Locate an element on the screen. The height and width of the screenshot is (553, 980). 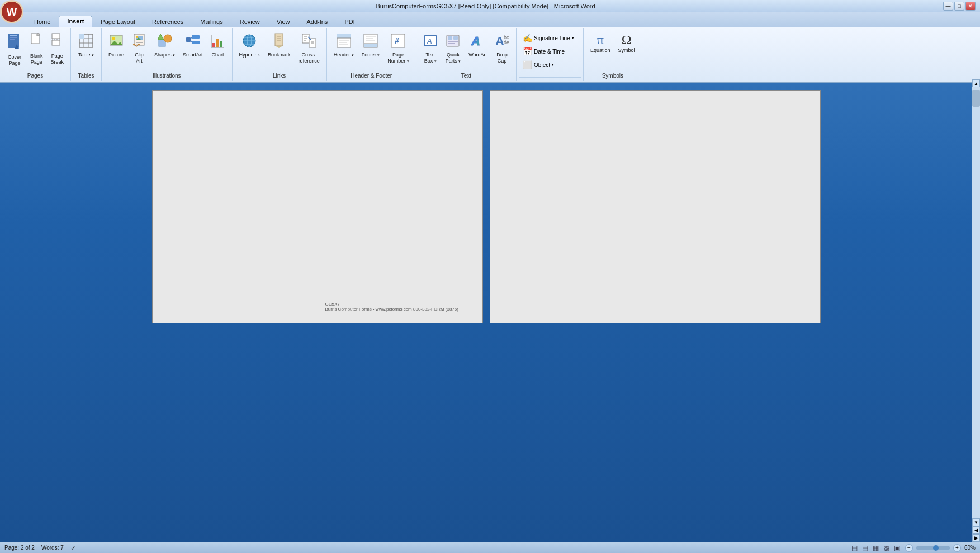
object-dropdown-arrow: ▾ is located at coordinates (553, 65).